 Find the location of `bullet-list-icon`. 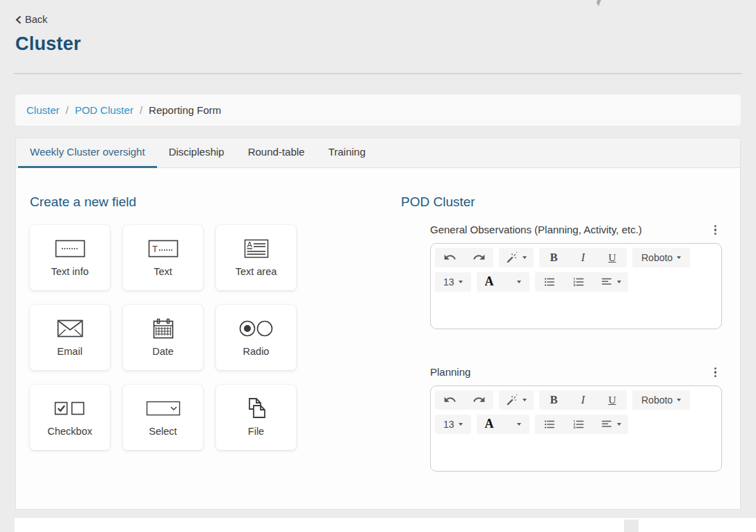

bullet-list-icon is located at coordinates (550, 424).